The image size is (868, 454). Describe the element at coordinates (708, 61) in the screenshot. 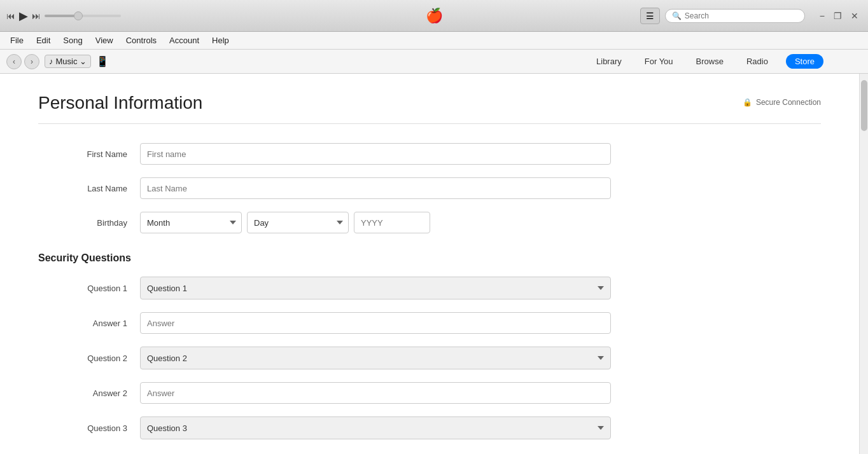

I see `nav-tabs: Library For You Browse Radio Store` at that location.